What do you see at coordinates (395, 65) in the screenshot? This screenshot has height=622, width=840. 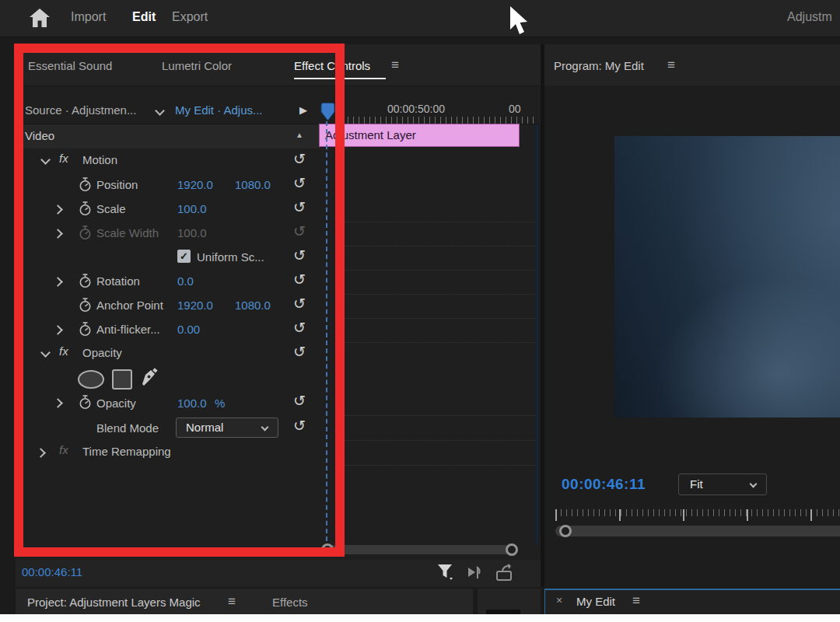 I see `panel-menu-icon: ≡` at bounding box center [395, 65].